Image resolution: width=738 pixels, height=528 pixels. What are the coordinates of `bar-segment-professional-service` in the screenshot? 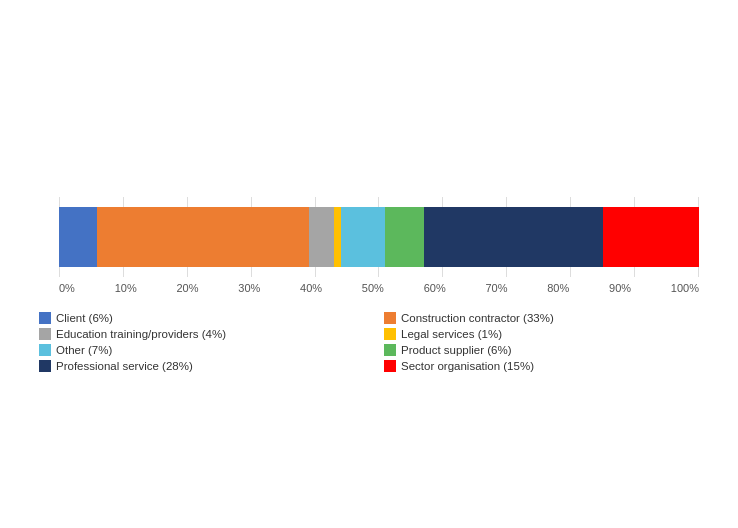 It's located at (514, 237).